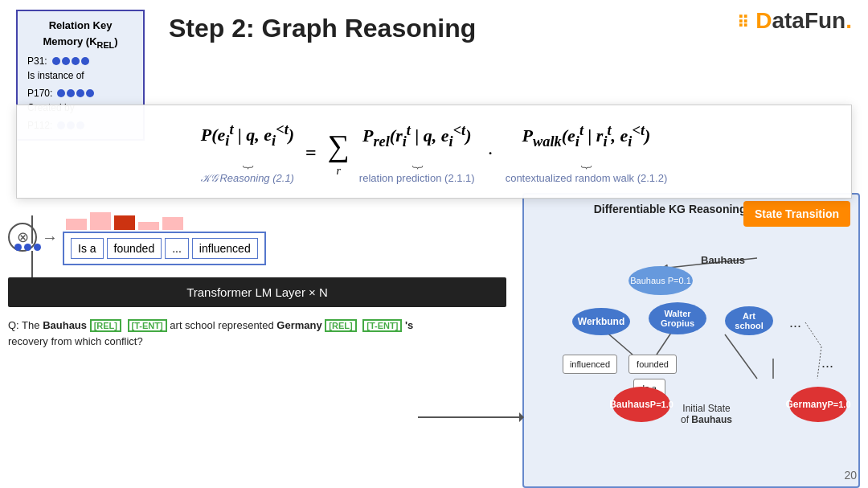 The height and width of the screenshot is (488, 868). I want to click on p170-label: P170:, so click(40, 93).